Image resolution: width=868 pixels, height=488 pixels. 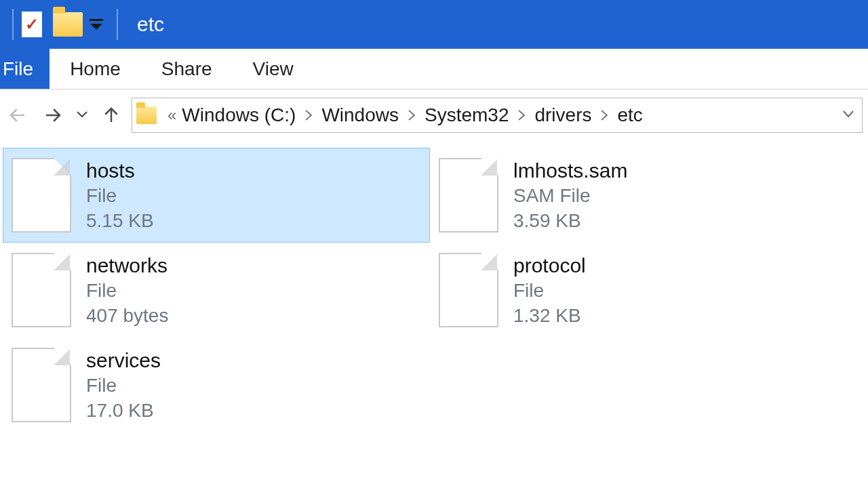 I want to click on properties-icon, so click(x=32, y=24).